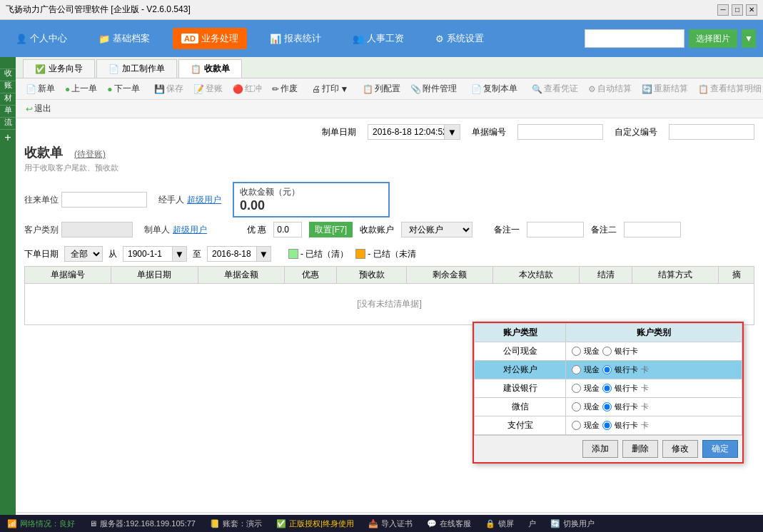  I want to click on handler-value: 超级用户, so click(204, 200).